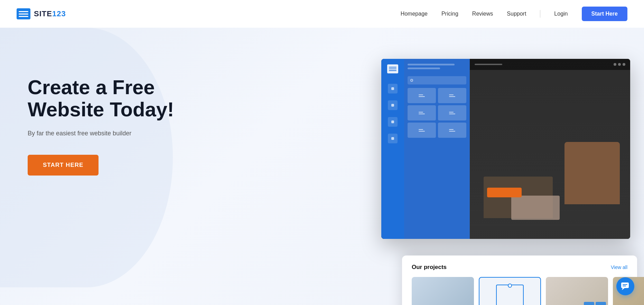 This screenshot has width=644, height=305. Describe the element at coordinates (437, 66) in the screenshot. I see `panel-nav-lines` at that location.